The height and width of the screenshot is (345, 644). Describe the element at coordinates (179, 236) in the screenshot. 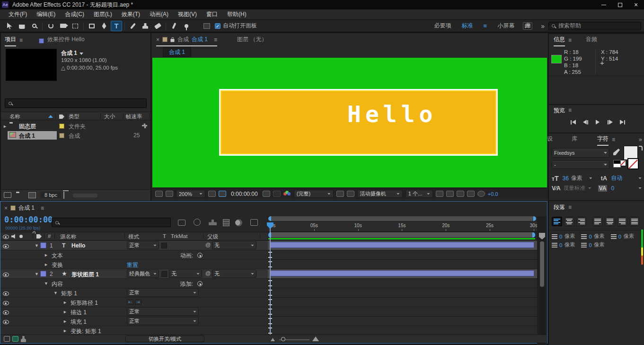

I see `column-trkmat: TrkMat` at that location.